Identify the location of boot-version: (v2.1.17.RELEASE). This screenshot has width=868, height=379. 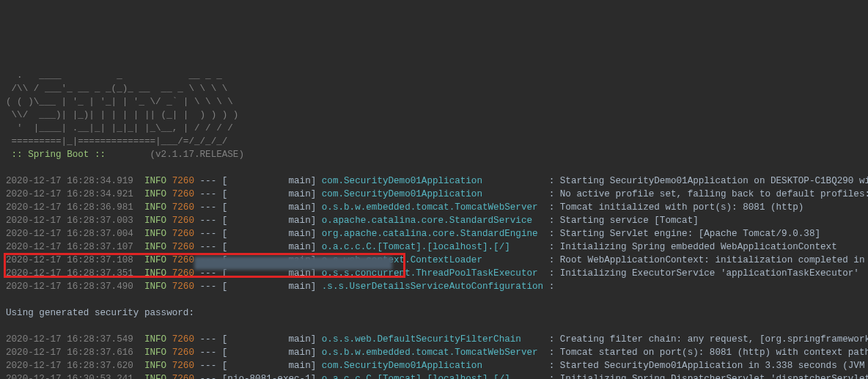
(177, 155).